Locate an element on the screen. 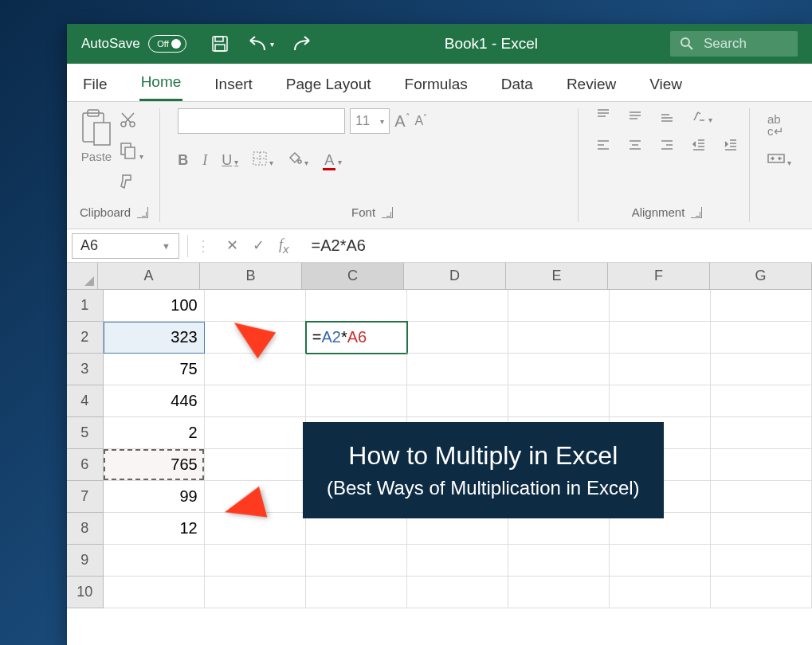  name-box: A6 ▼ is located at coordinates (126, 246).